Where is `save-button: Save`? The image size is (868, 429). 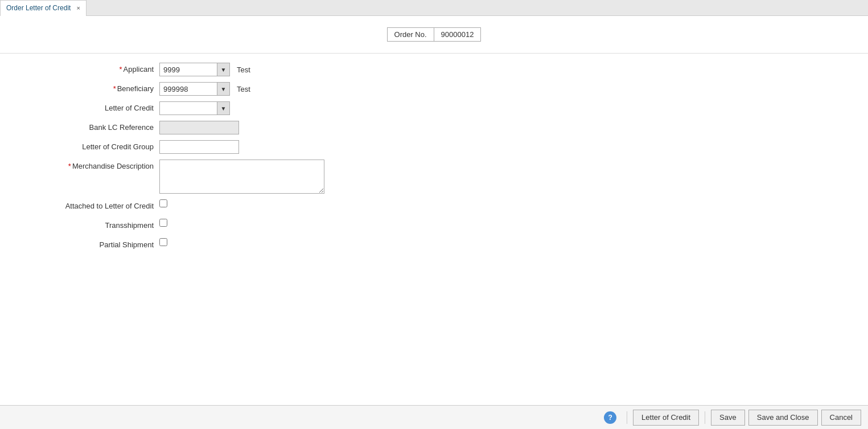
save-button: Save is located at coordinates (728, 418).